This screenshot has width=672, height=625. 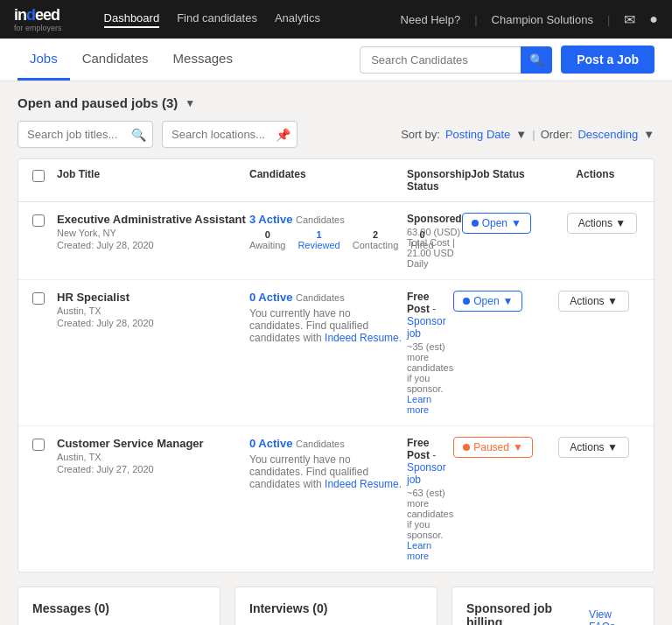 What do you see at coordinates (602, 223) in the screenshot?
I see `row1-actions-button: Actions ▼` at bounding box center [602, 223].